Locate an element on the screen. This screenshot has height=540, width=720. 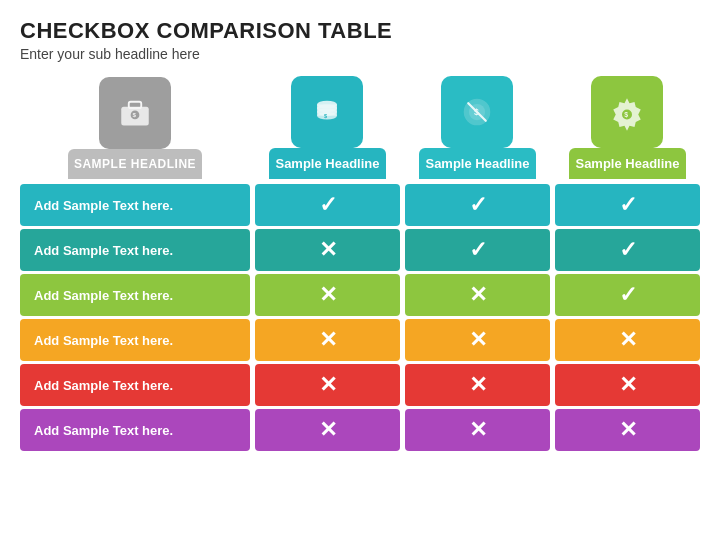
row5-cell2 is located at coordinates (478, 385).